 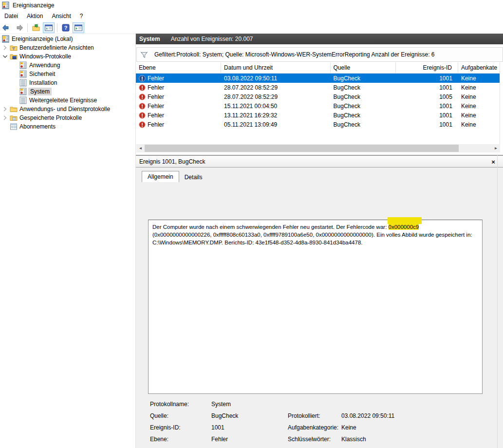 What do you see at coordinates (315, 416) in the screenshot?
I see `field-label: Protokolliert:` at bounding box center [315, 416].